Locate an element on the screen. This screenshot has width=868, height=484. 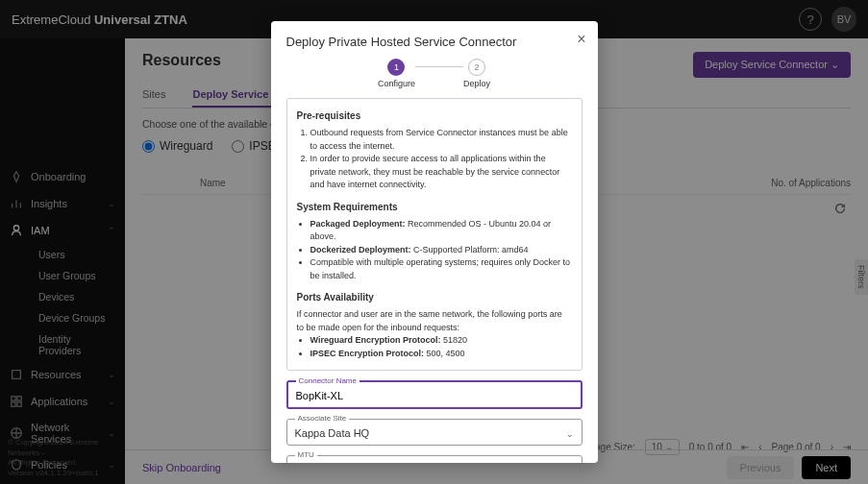
close-icon: × is located at coordinates (581, 39).